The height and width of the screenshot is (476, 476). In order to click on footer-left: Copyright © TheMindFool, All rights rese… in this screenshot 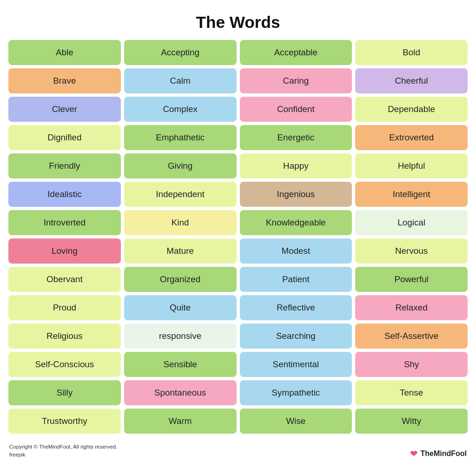, I will do `click(63, 451)`.